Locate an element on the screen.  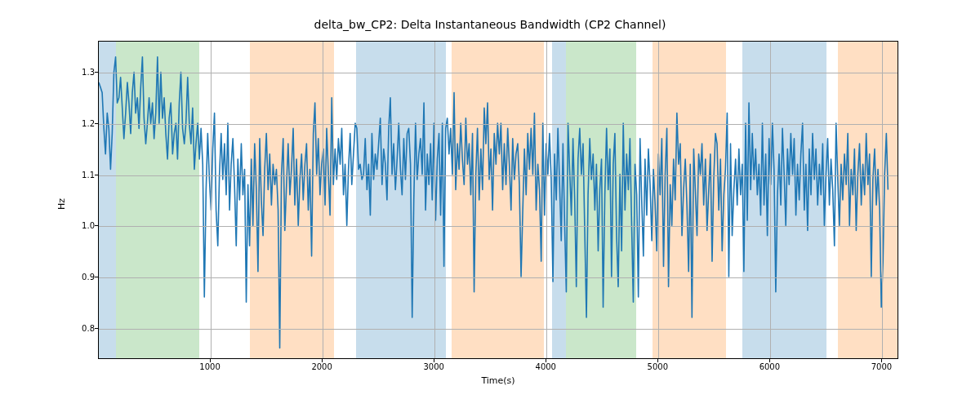
x-tick-label: 3000 is located at coordinates (433, 367).